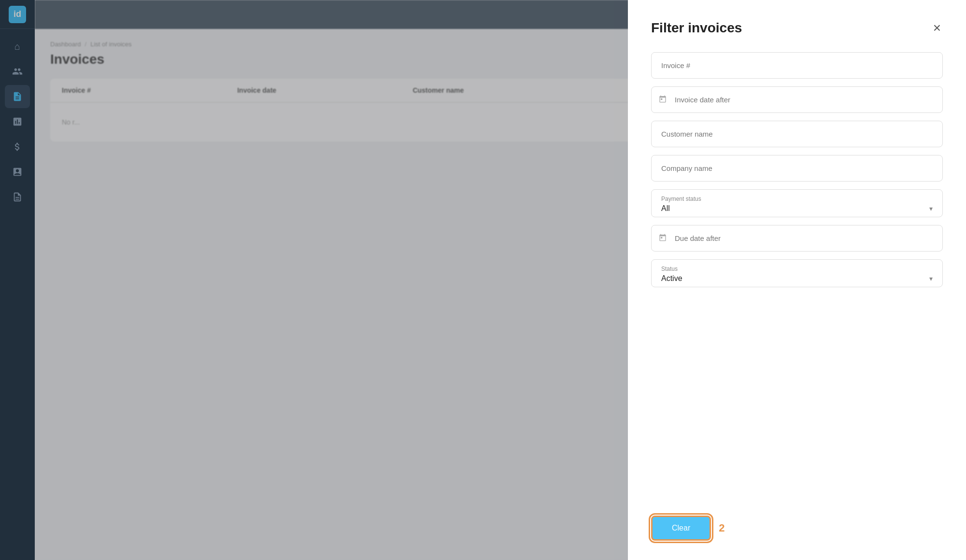 The height and width of the screenshot is (560, 966). I want to click on clear-button: Clear, so click(681, 528).